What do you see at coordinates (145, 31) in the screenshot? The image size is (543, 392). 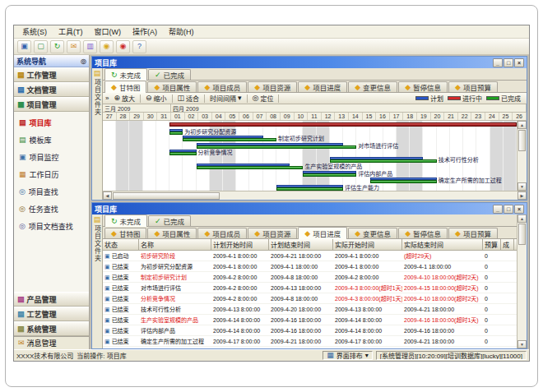 I see `menu-item: 操作(A)` at bounding box center [145, 31].